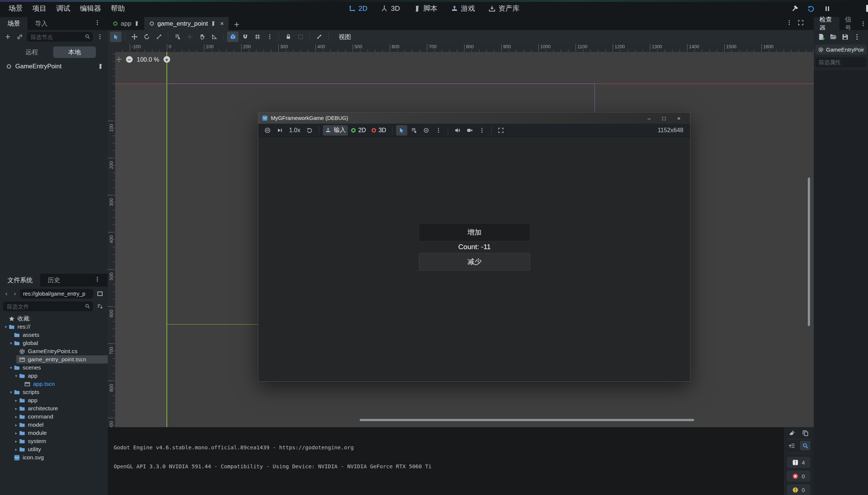  I want to click on local-button: 本地, so click(74, 52).